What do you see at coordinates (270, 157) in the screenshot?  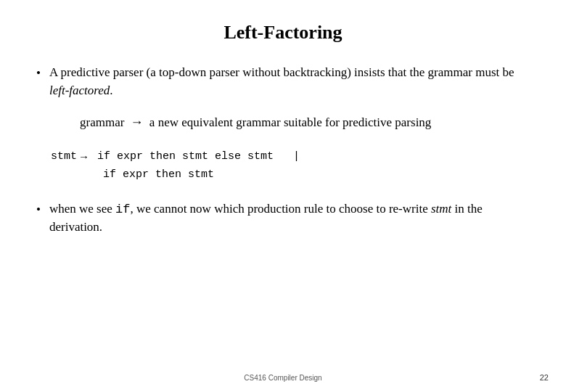 I see `stmt-3: stmt |` at bounding box center [270, 157].